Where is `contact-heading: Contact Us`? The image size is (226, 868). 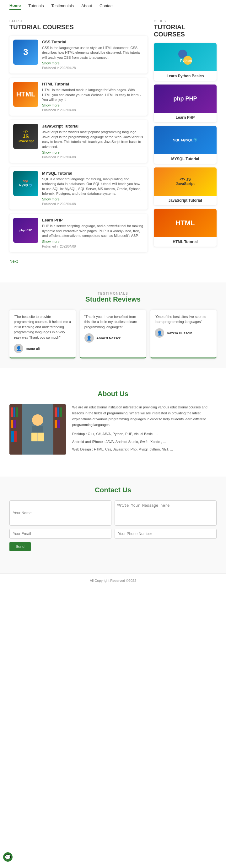
contact-heading: Contact Us is located at coordinates (113, 490).